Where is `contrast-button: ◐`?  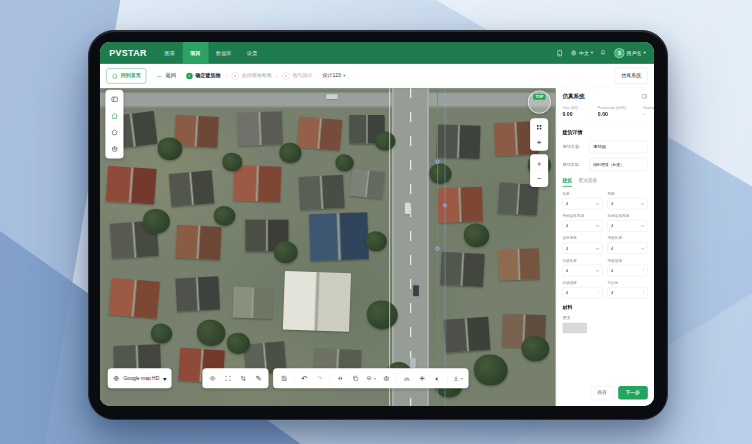
contrast-button: ◐ is located at coordinates (438, 378).